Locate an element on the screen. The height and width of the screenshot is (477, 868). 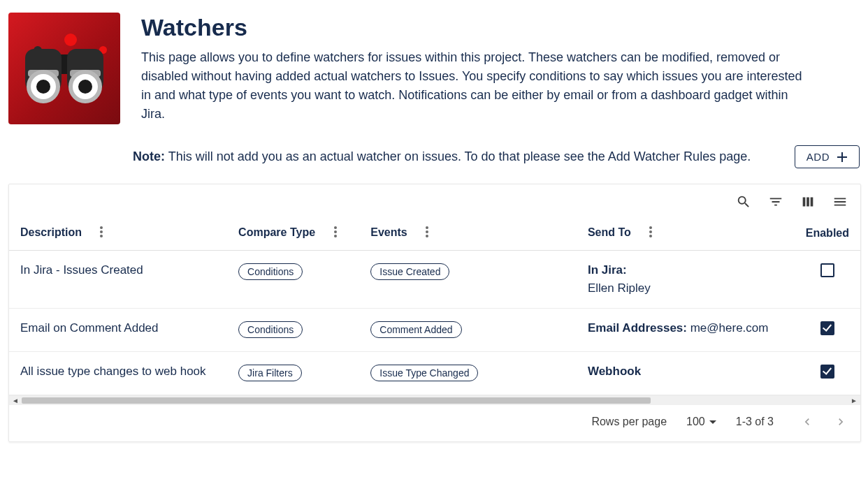
event-chip: Issue Created is located at coordinates (410, 272).